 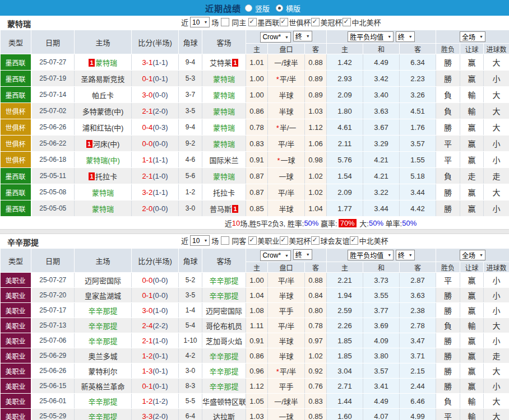 What do you see at coordinates (263, 241) in the screenshot?
I see `league-filter: ✓美职业` at bounding box center [263, 241].